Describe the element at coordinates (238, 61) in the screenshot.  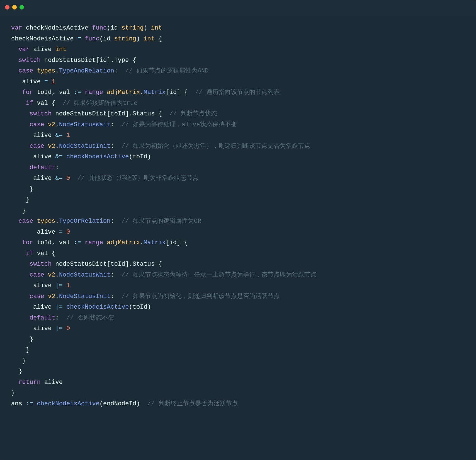
I see `code-line: switch nodeStatusDict[id].Type {` at that location.